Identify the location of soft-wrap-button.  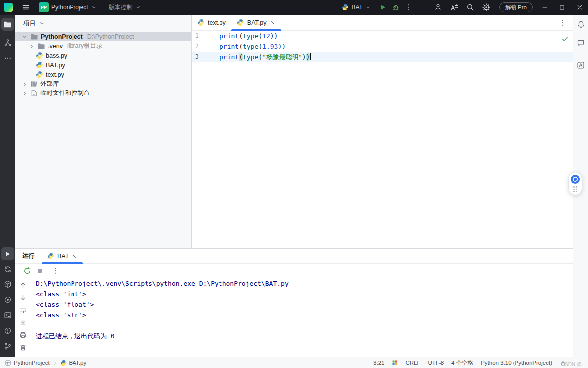
(23, 310).